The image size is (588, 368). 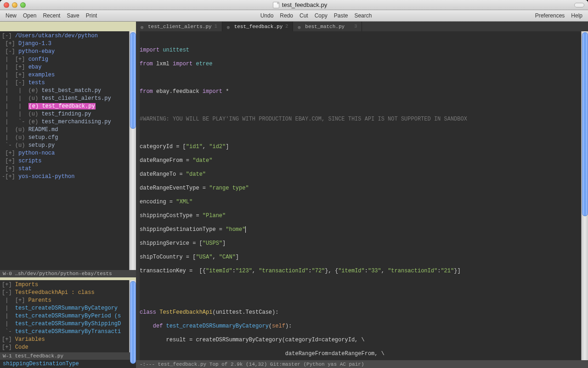 What do you see at coordinates (68, 316) in the screenshot?
I see `outline-row: | test_createDSRSummaryByPeriod (s` at bounding box center [68, 316].